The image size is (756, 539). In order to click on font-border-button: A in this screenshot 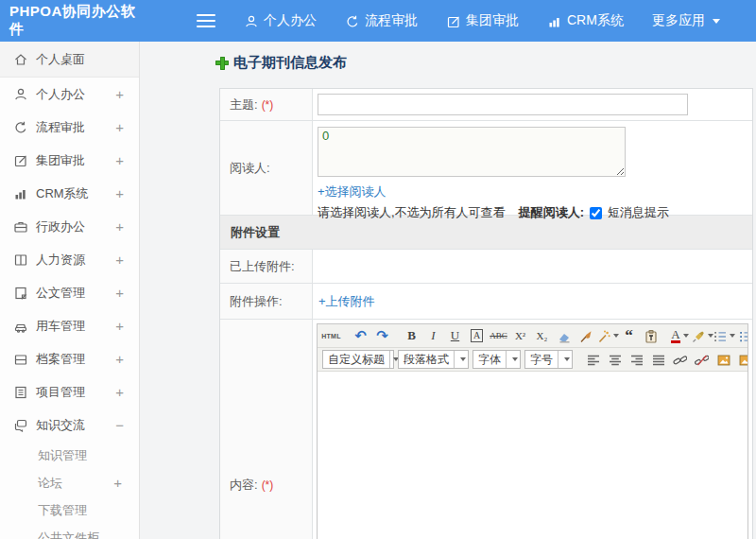, I will do `click(476, 337)`.